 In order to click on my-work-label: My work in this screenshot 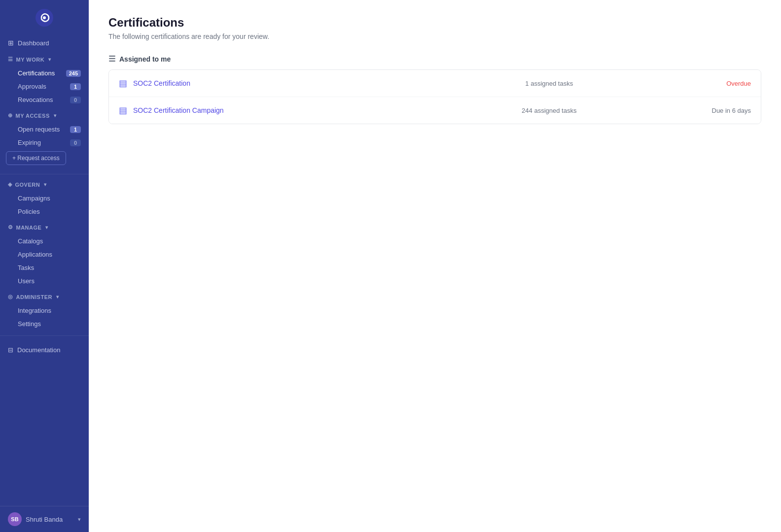, I will do `click(31, 60)`.